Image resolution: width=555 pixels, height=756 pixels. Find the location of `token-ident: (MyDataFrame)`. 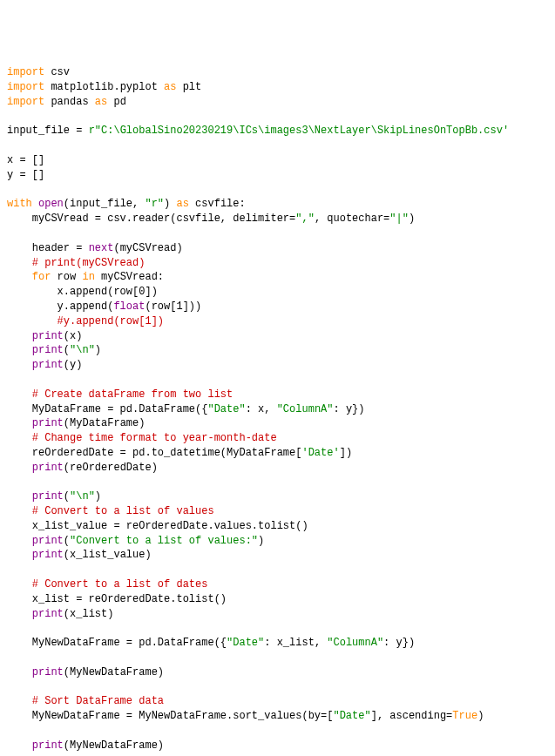

token-ident: (MyDataFrame) is located at coordinates (105, 423).